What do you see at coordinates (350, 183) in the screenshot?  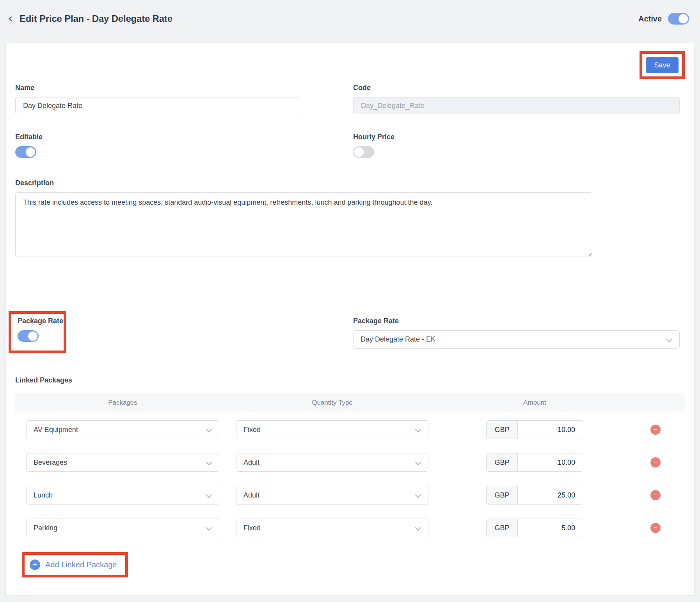 I see `description-label: Description` at bounding box center [350, 183].